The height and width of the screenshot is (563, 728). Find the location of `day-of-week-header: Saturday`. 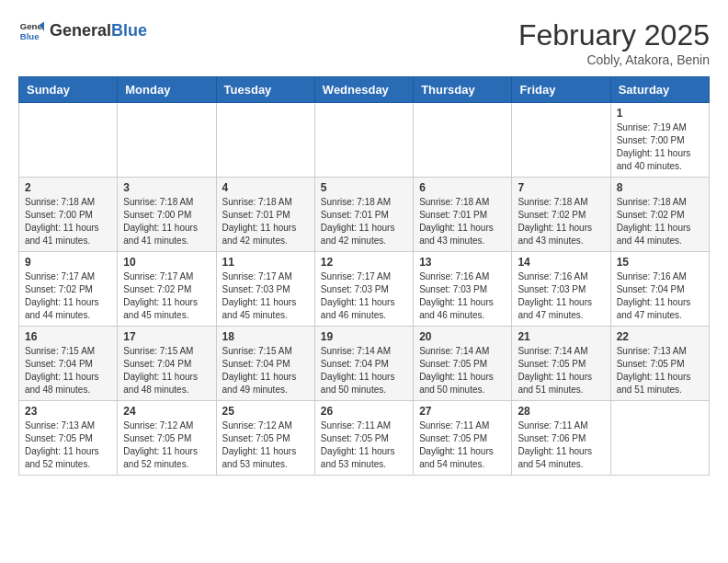

day-of-week-header: Saturday is located at coordinates (660, 90).